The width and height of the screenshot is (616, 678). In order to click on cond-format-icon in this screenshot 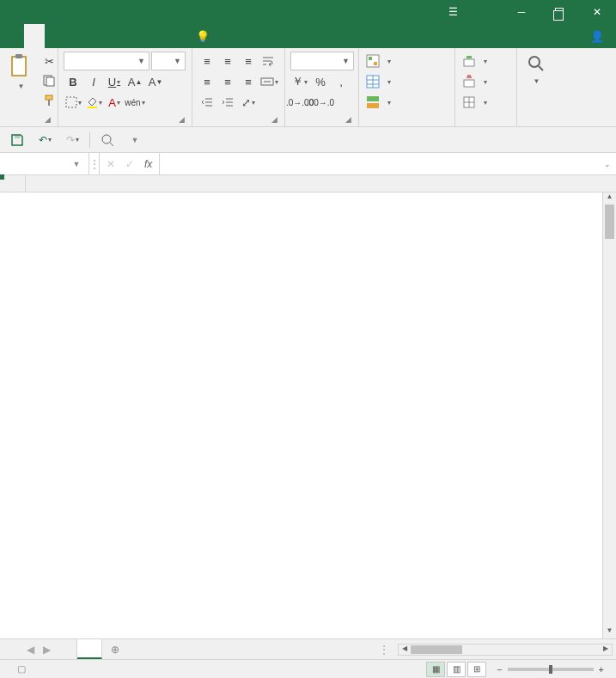, I will do `click(373, 61)`.